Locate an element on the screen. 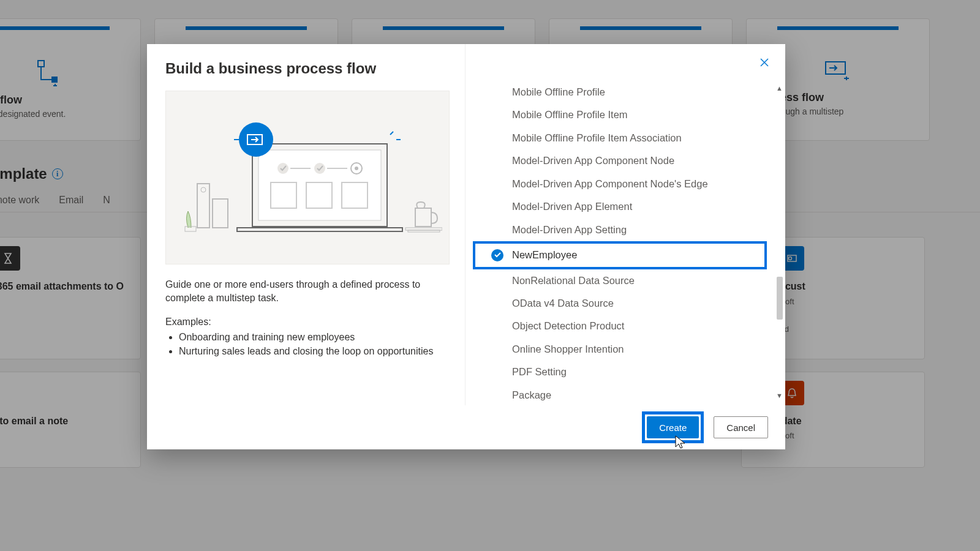  list-item-selected: NewEmployee is located at coordinates (620, 255).